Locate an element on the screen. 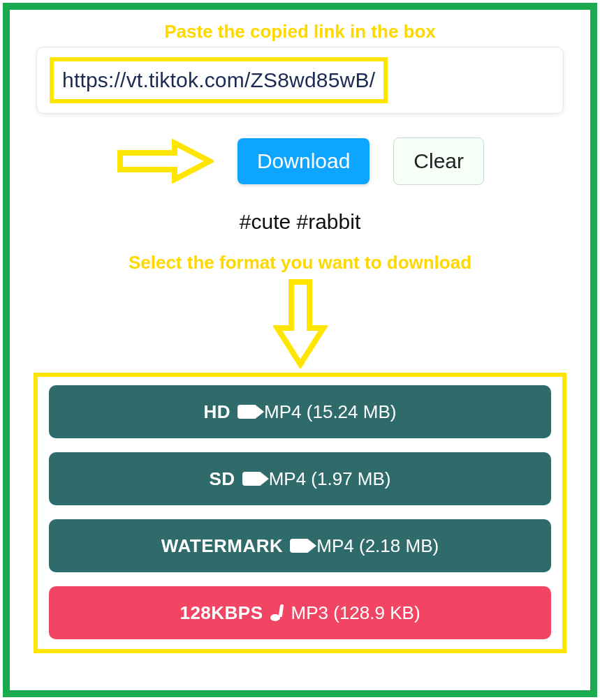 The width and height of the screenshot is (600, 700). option-quality: SD is located at coordinates (222, 479).